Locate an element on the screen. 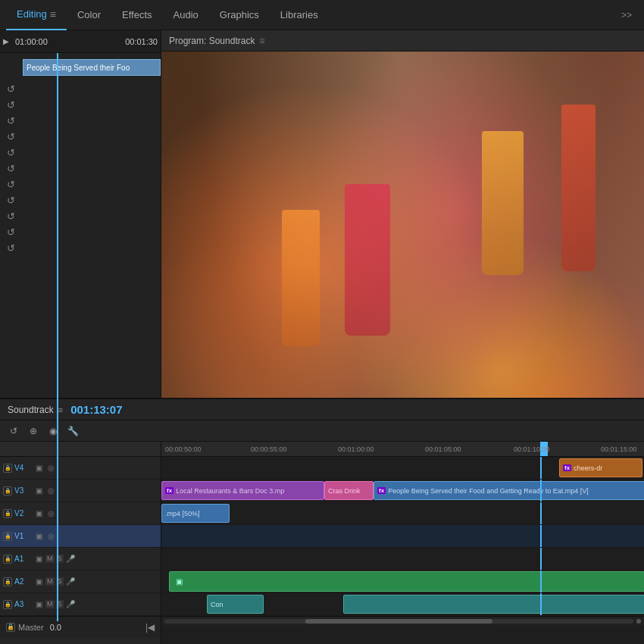 The image size is (644, 644). track-mute-a1: M is located at coordinates (50, 559).